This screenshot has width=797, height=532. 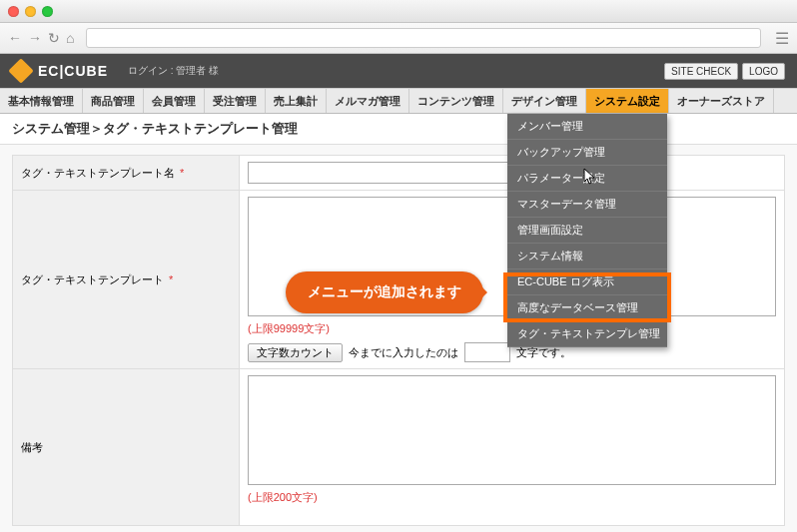 I want to click on menu-member: 会員管理, so click(x=174, y=101).